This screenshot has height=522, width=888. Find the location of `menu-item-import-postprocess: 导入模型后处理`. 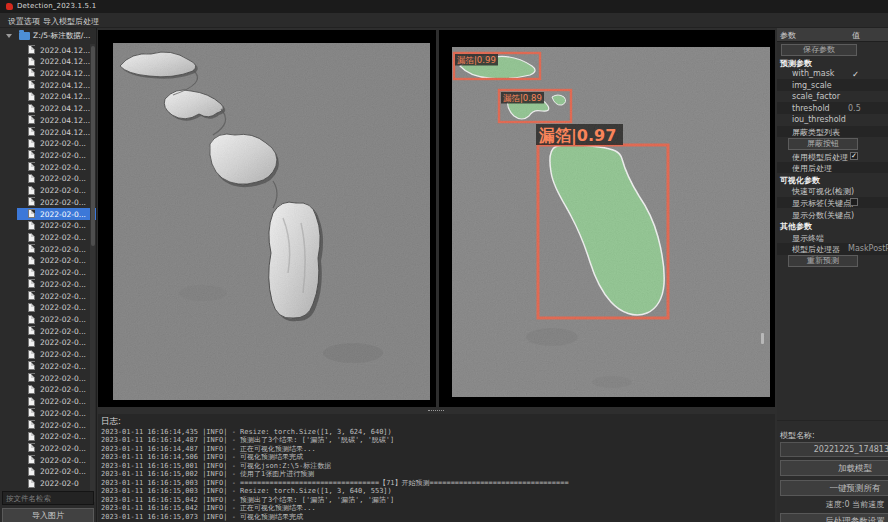

menu-item-import-postprocess: 导入模型后处理 is located at coordinates (71, 22).